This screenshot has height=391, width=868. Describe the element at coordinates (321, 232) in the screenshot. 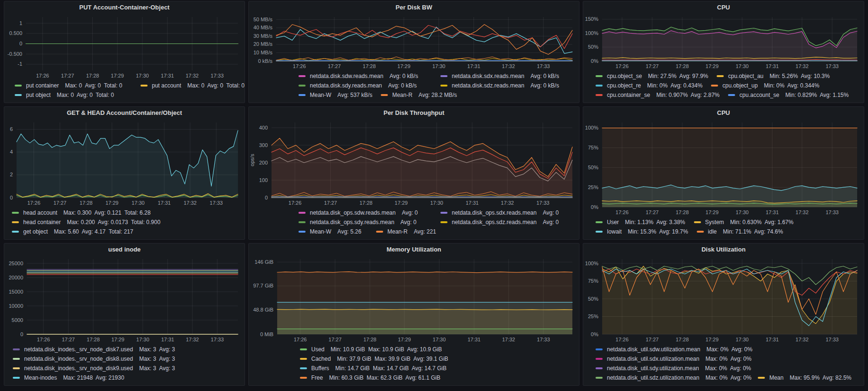

I see `series-label: Mean-W` at that location.